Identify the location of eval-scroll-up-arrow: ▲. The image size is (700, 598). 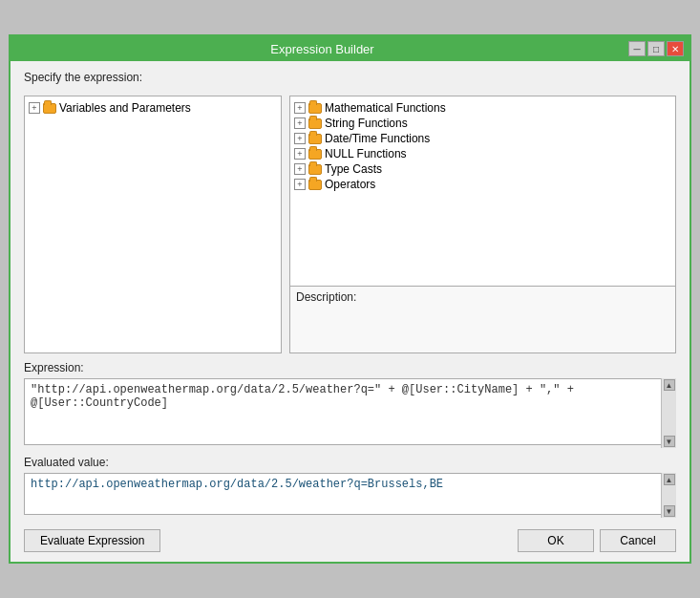
(669, 480).